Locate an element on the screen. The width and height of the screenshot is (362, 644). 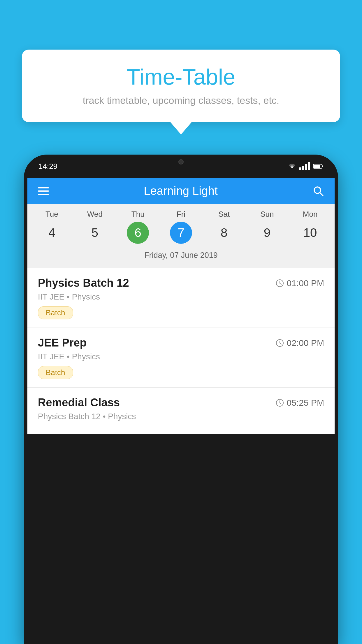
schedule-item-1: Physics Batch 12 01:00 PM IIT JEE • Phys… is located at coordinates (181, 298).